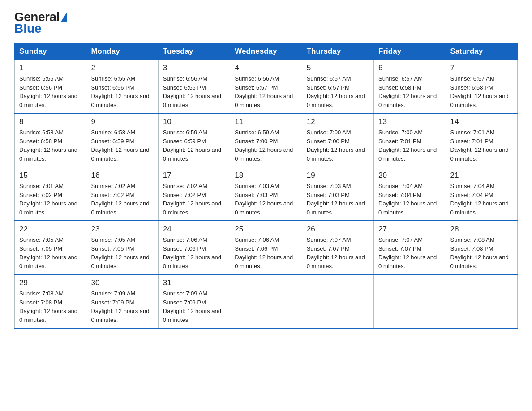 This screenshot has width=532, height=411. I want to click on calendar-cell: 29 Sunrise: 7:08 AM Sunset: 7:08 PM Dayl…, so click(51, 301).